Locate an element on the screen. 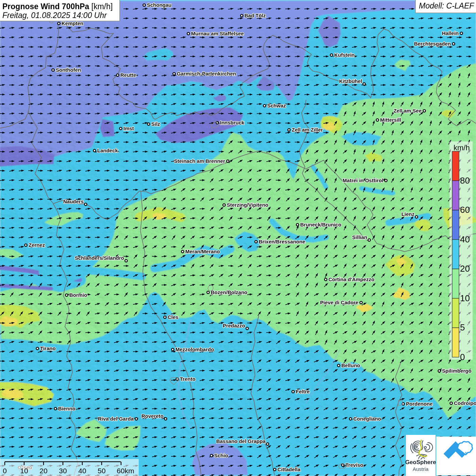  svg-text: Sonthofen is located at coordinates (68, 70).